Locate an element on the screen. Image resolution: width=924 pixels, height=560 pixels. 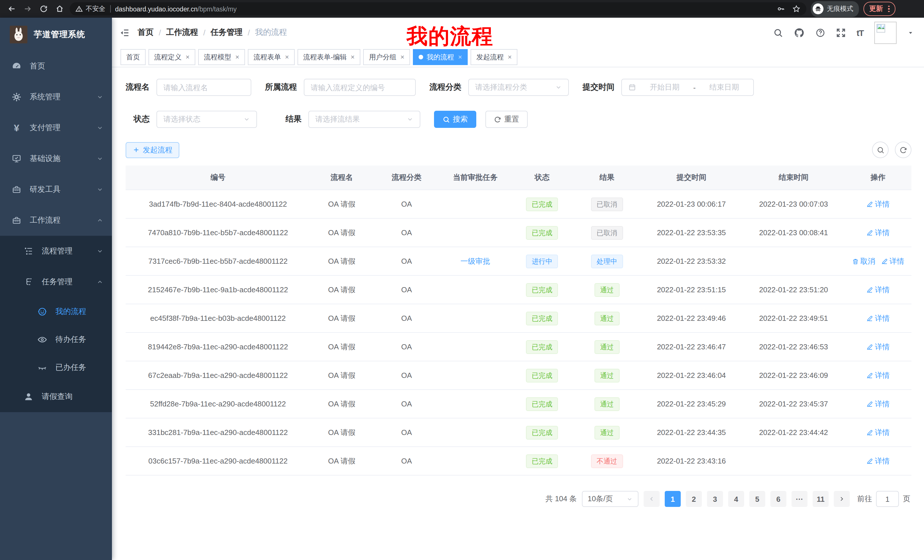
security-chip: 不安全 is located at coordinates (90, 9).